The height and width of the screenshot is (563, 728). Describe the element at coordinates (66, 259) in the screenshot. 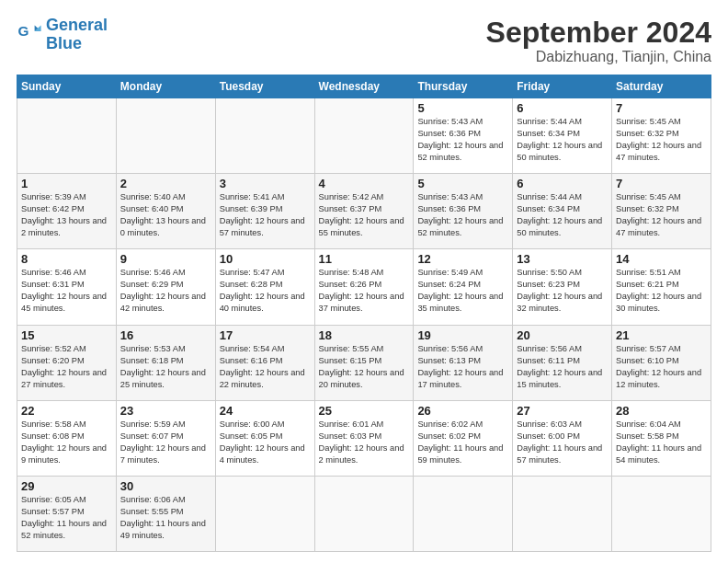

I see `day-number: 8` at that location.